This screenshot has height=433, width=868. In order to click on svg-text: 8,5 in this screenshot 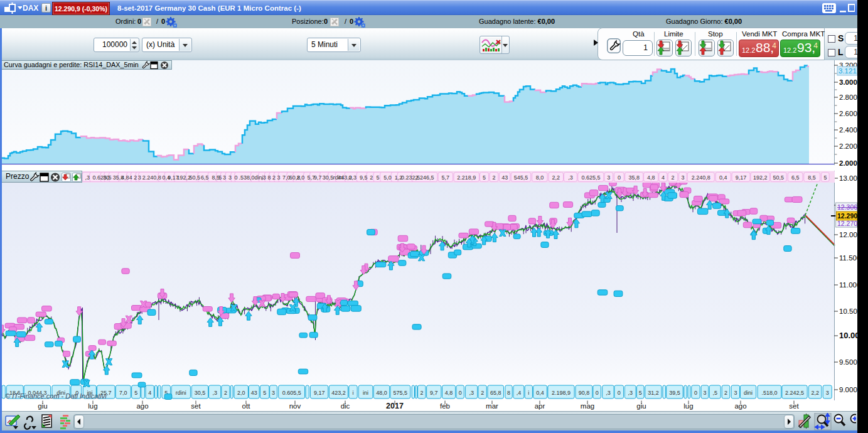, I will do `click(812, 178)`.